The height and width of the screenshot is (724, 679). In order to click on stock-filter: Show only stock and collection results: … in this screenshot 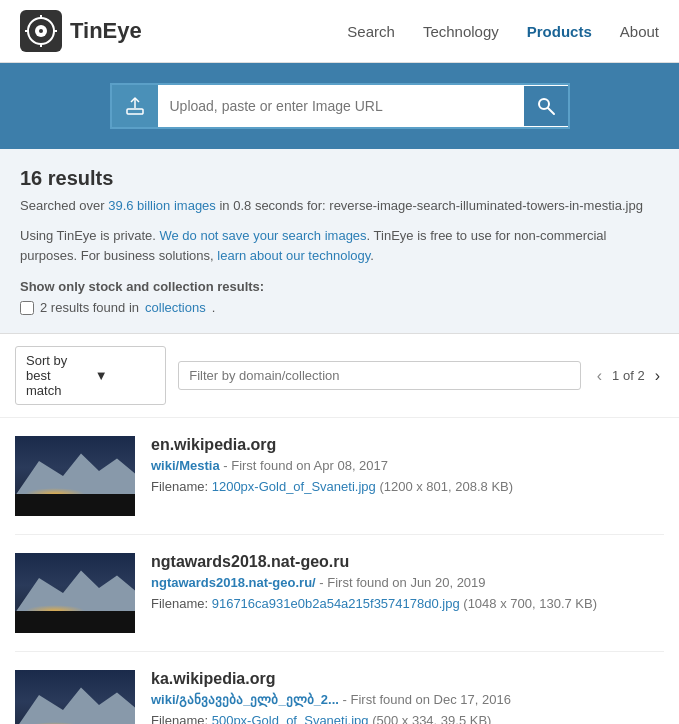, I will do `click(340, 297)`.